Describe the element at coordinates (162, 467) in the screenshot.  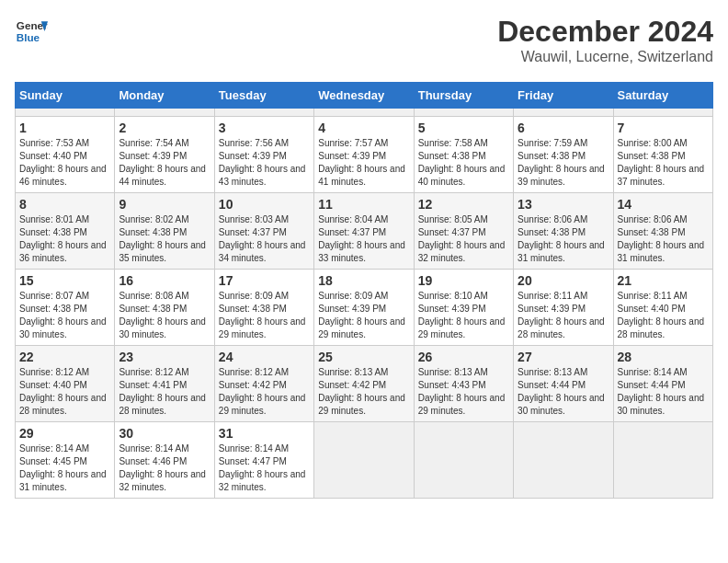
I see `day-info: Sunrise: 8:14 AMSunset: 4:46 PMDaylight:…` at that location.